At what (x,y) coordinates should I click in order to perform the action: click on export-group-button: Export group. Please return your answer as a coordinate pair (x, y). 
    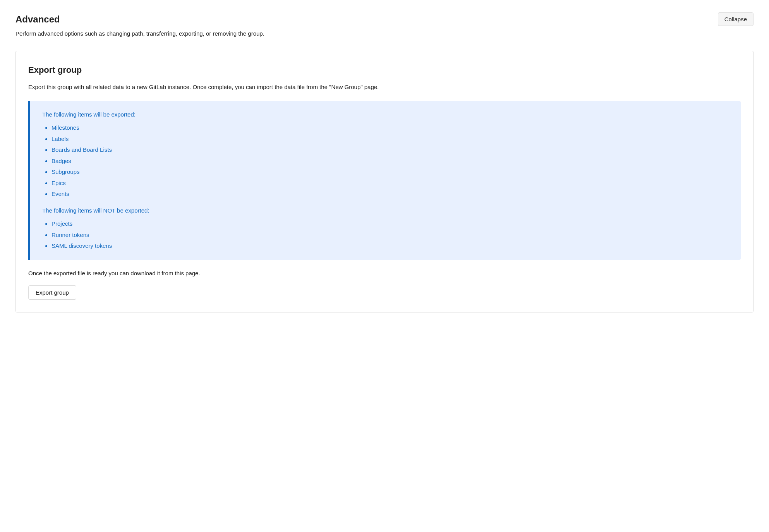
    Looking at the image, I should click on (52, 293).